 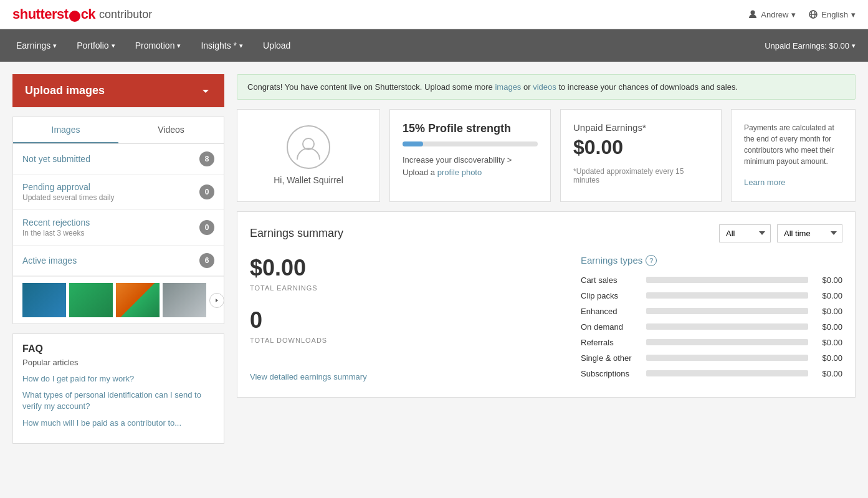 What do you see at coordinates (810, 46) in the screenshot?
I see `nav-unpaid-earnings: Unpaid Earnings: $0.00` at bounding box center [810, 46].